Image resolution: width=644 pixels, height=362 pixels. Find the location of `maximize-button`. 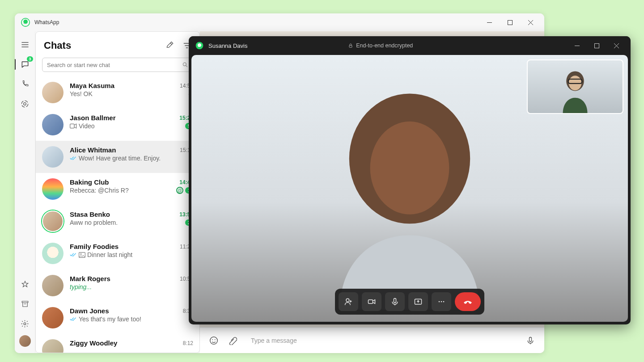

maximize-button is located at coordinates (510, 22).